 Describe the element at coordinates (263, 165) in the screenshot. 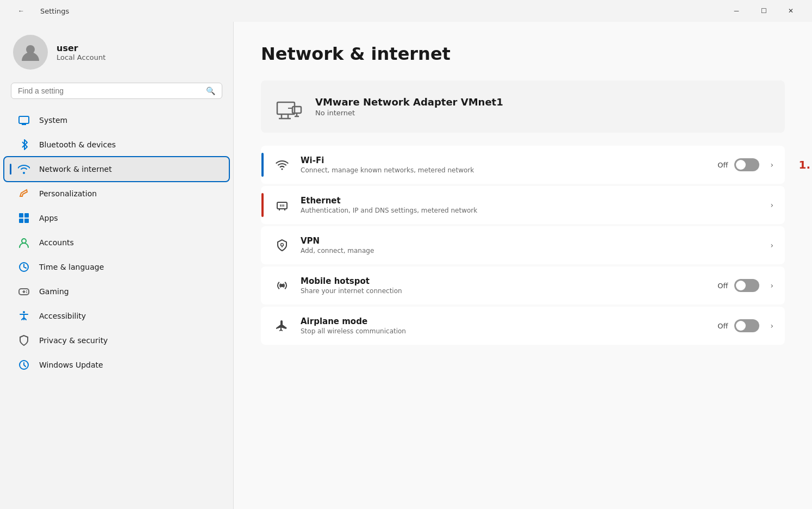

I see `wifi-left-bar` at that location.